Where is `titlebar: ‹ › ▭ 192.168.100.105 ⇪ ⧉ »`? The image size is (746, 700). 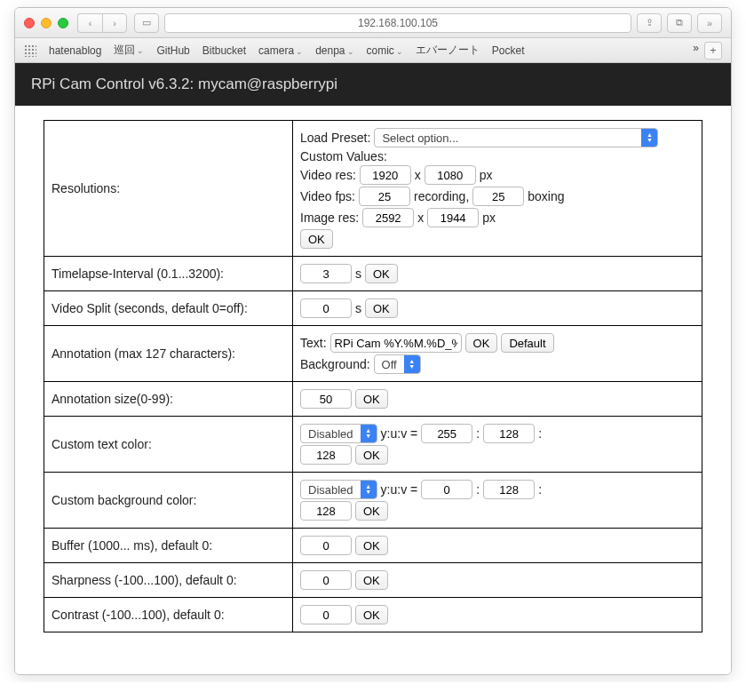
titlebar: ‹ › ▭ 192.168.100.105 ⇪ ⧉ » is located at coordinates (373, 23).